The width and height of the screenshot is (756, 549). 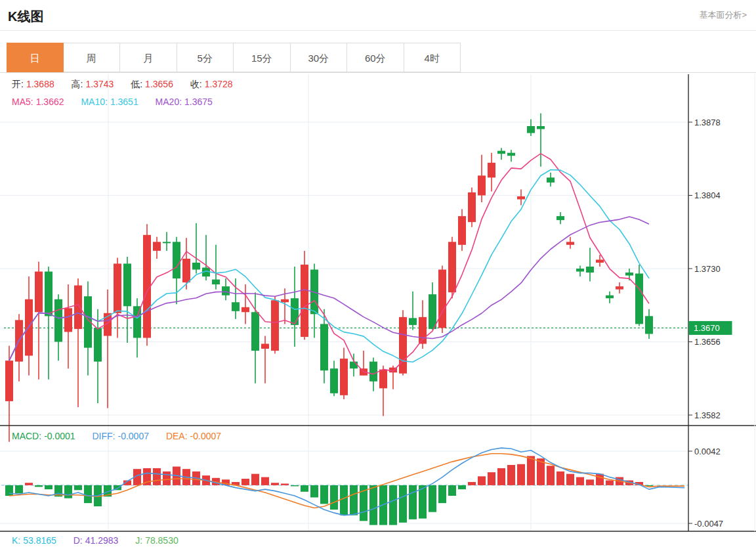 What do you see at coordinates (134, 436) in the screenshot?
I see `diff-value: -0.0007` at bounding box center [134, 436].